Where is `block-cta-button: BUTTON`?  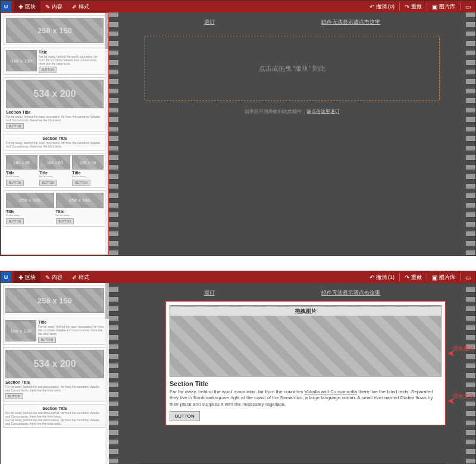 block-cta-button: BUTTON is located at coordinates (184, 416).